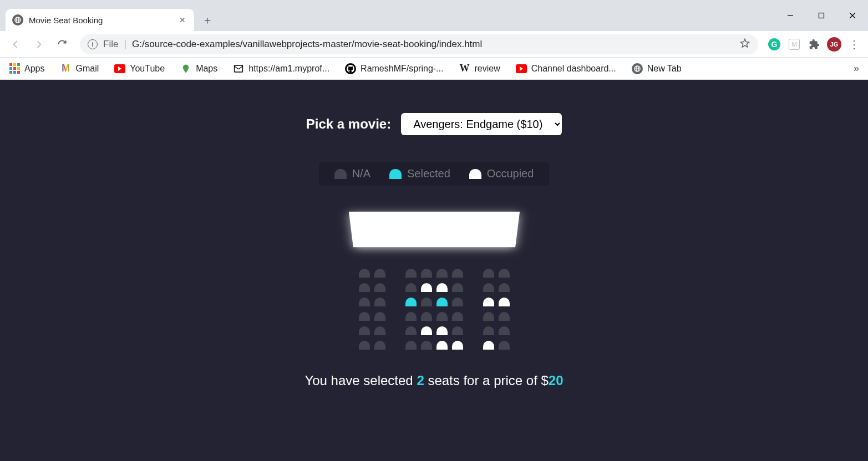 Image resolution: width=868 pixels, height=461 pixels. I want to click on summary-text: You have selected 2 seats for a price of…, so click(434, 381).